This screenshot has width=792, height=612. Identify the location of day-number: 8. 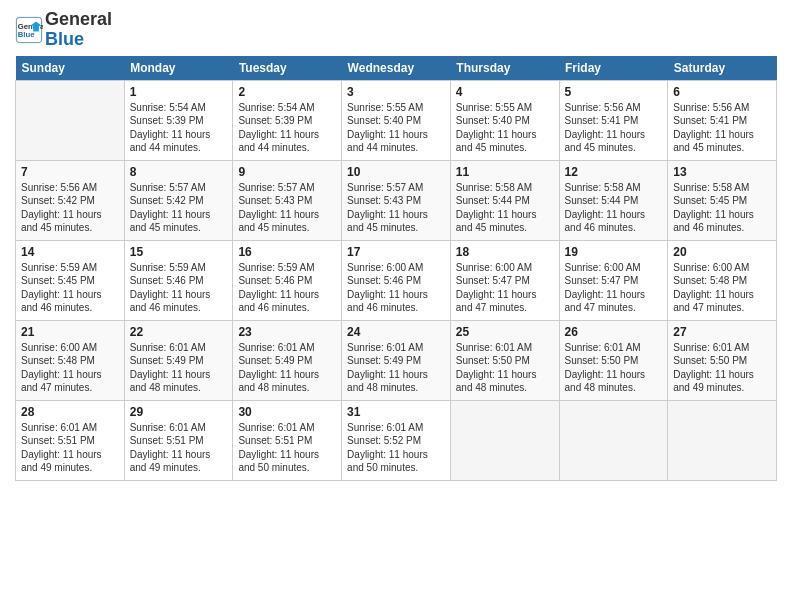
(179, 172).